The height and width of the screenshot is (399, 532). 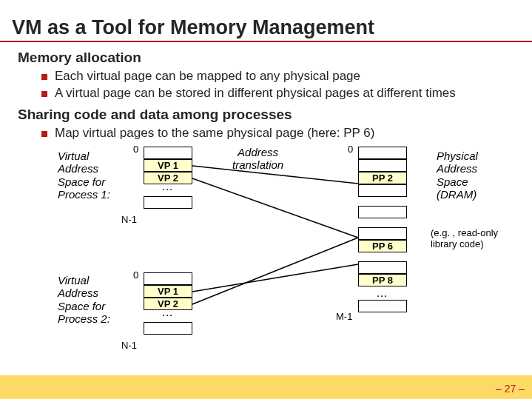 What do you see at coordinates (383, 229) in the screenshot?
I see `physical-column: PP 2 PP 6 PP 8 ...` at bounding box center [383, 229].